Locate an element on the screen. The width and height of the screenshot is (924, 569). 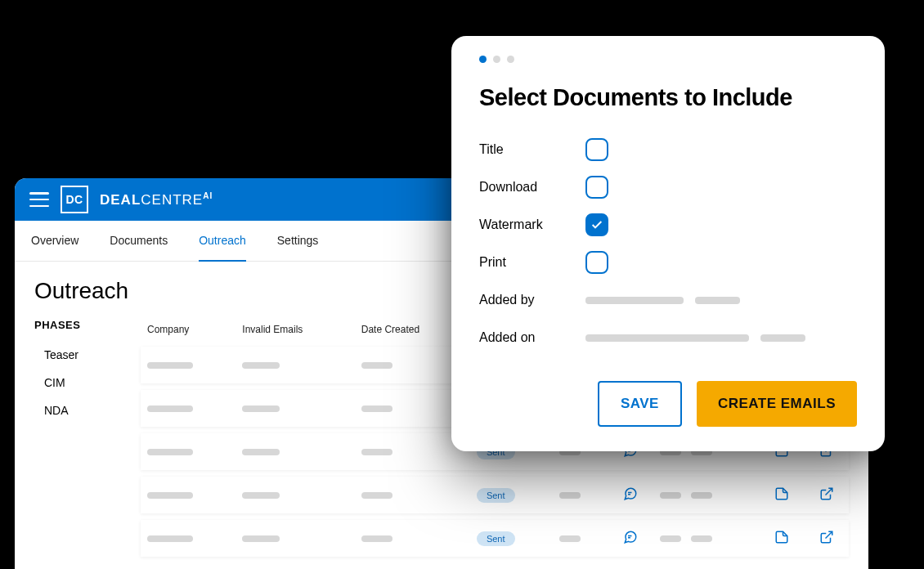
checkbox-download is located at coordinates (597, 187).